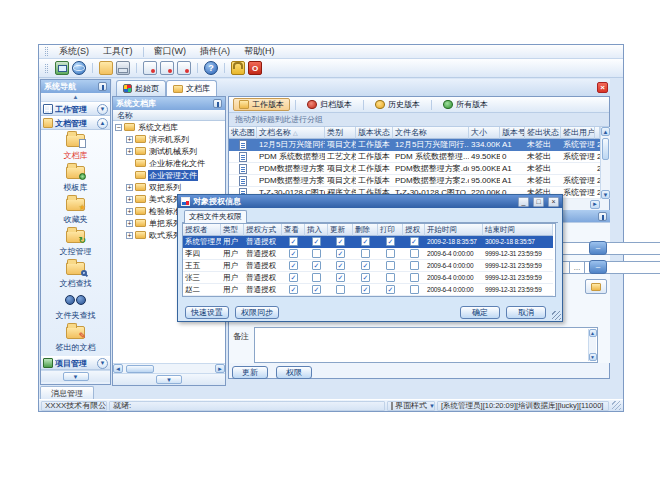  I want to click on menu-item: 帮助(H), so click(260, 52).